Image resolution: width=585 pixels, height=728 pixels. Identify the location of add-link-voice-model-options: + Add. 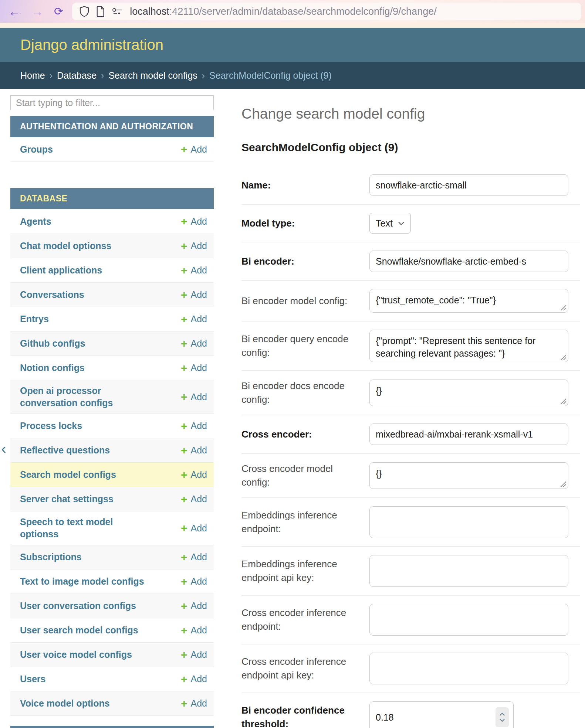
(194, 704).